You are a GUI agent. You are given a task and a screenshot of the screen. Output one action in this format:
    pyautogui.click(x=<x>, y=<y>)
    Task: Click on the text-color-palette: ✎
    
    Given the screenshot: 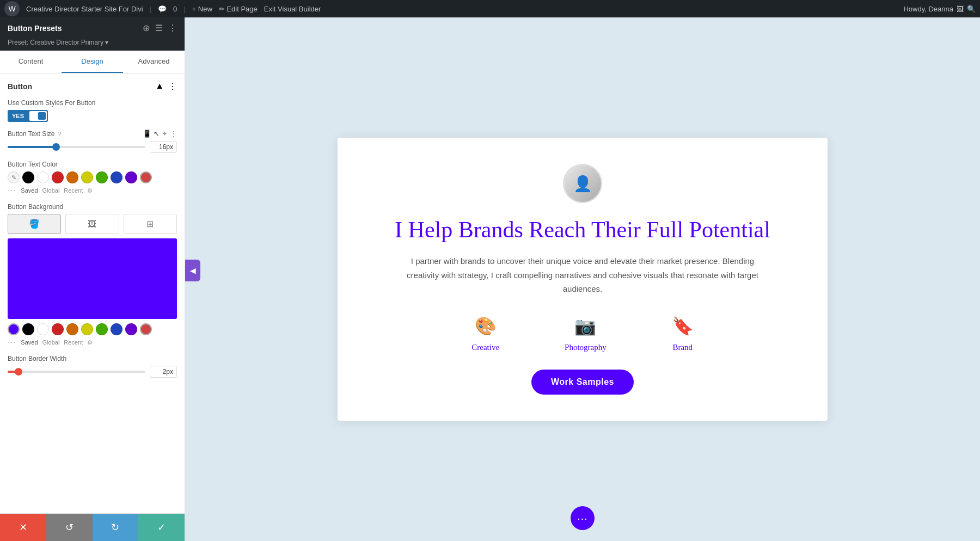 What is the action you would take?
    pyautogui.click(x=93, y=177)
    